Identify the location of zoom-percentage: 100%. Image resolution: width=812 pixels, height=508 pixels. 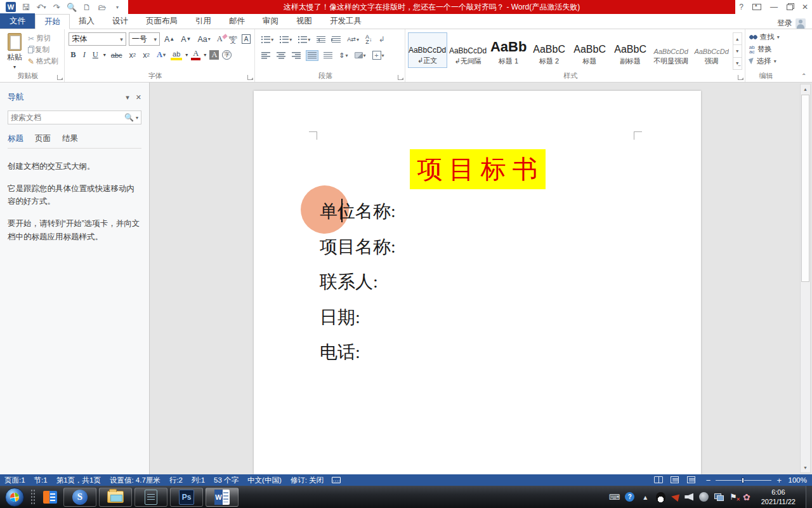
(800, 480).